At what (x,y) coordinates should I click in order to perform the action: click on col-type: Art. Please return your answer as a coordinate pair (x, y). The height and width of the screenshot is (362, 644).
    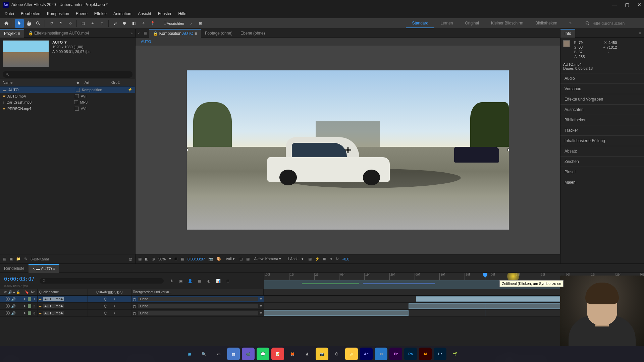
    Looking at the image, I should click on (98, 82).